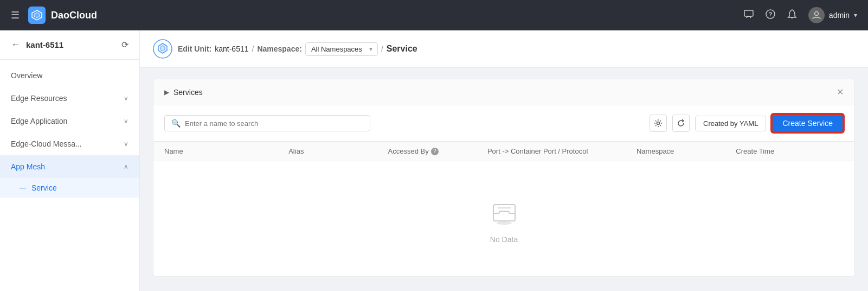 Image resolution: width=868 pixels, height=291 pixels. I want to click on sidebar-item-edge-cloud: Edge-Cloud Messa... ∨, so click(69, 144).